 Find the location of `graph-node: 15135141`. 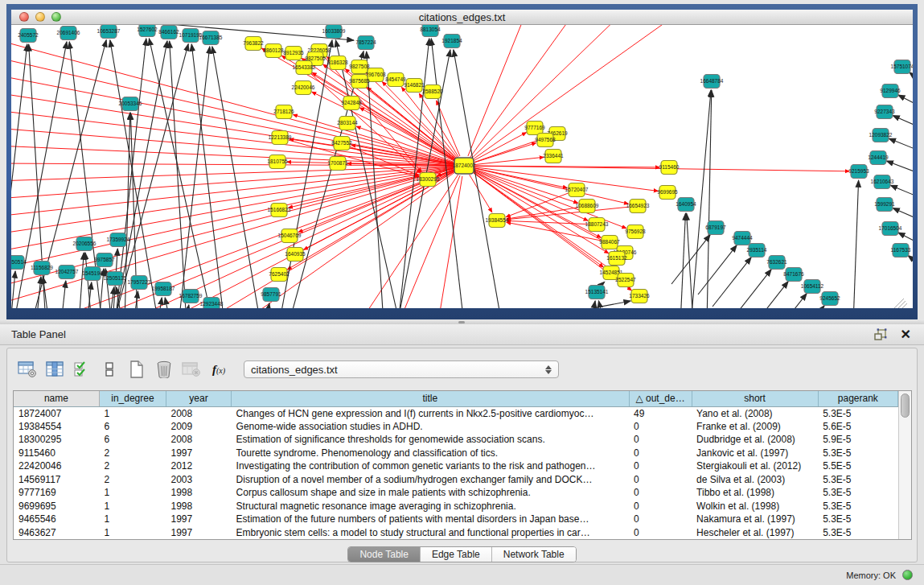

graph-node: 15135141 is located at coordinates (597, 293).